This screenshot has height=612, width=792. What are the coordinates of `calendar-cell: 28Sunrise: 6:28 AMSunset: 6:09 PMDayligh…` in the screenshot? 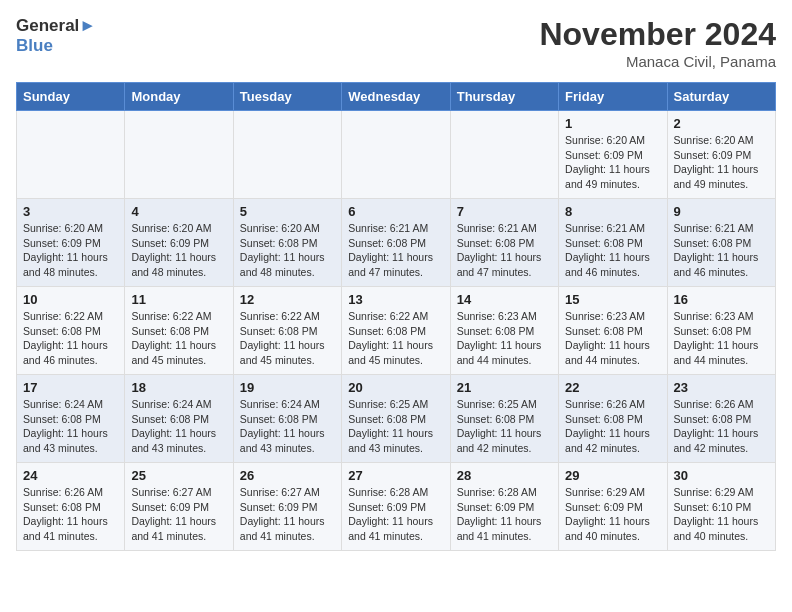 It's located at (504, 507).